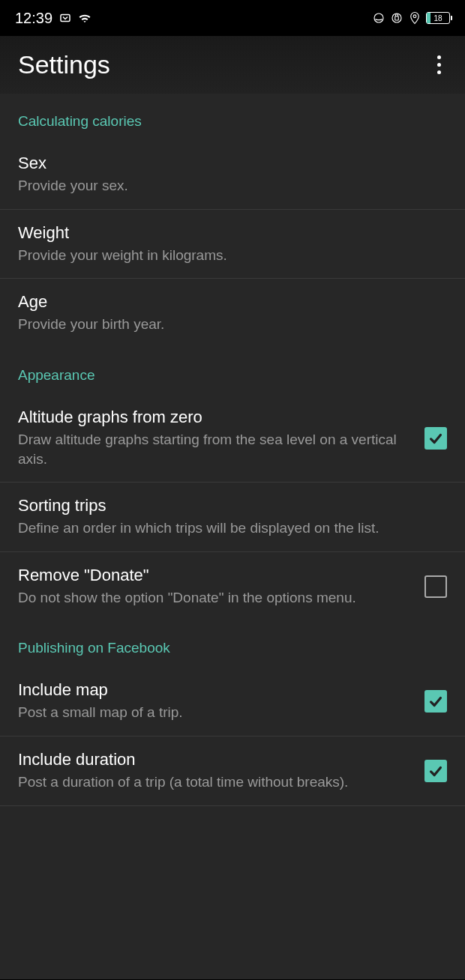  What do you see at coordinates (232, 644) in the screenshot?
I see `section-header-facebook: Publishing on Facebook` at bounding box center [232, 644].